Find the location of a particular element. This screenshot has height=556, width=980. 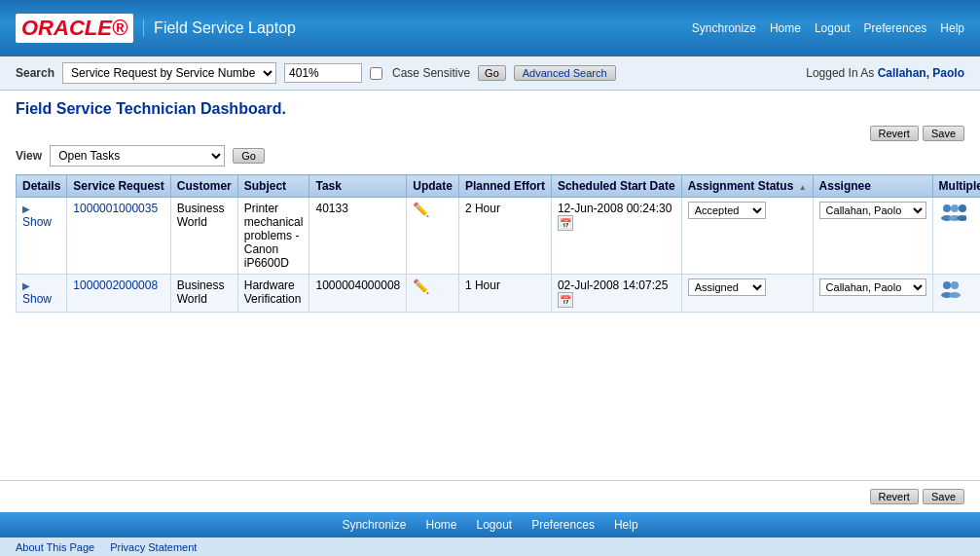

case-sensitive-label: Case Sensitive is located at coordinates (431, 73).